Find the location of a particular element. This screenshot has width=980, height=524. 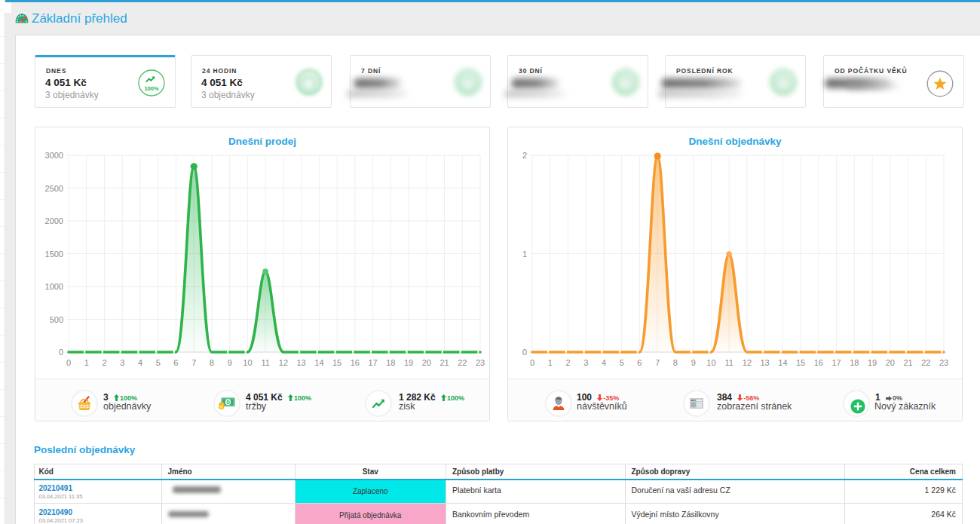

svg-text: 2000 is located at coordinates (54, 221).